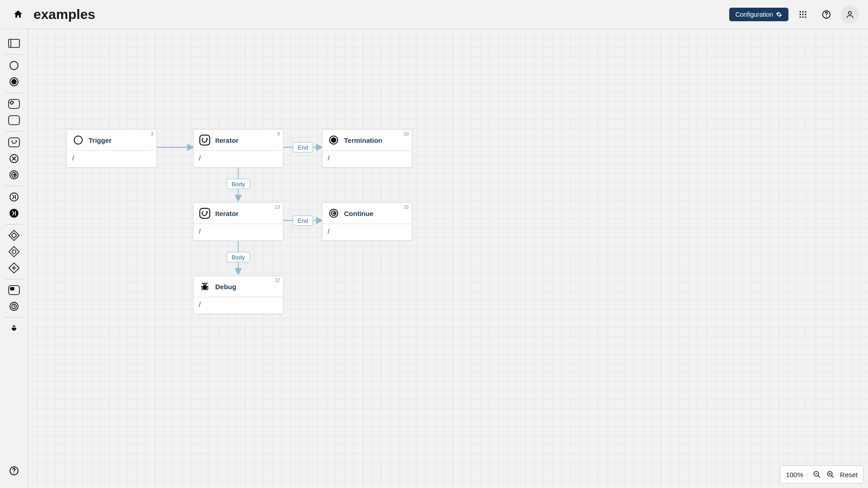 The height and width of the screenshot is (488, 868). What do you see at coordinates (14, 142) in the screenshot?
I see `tool-iterator` at bounding box center [14, 142].